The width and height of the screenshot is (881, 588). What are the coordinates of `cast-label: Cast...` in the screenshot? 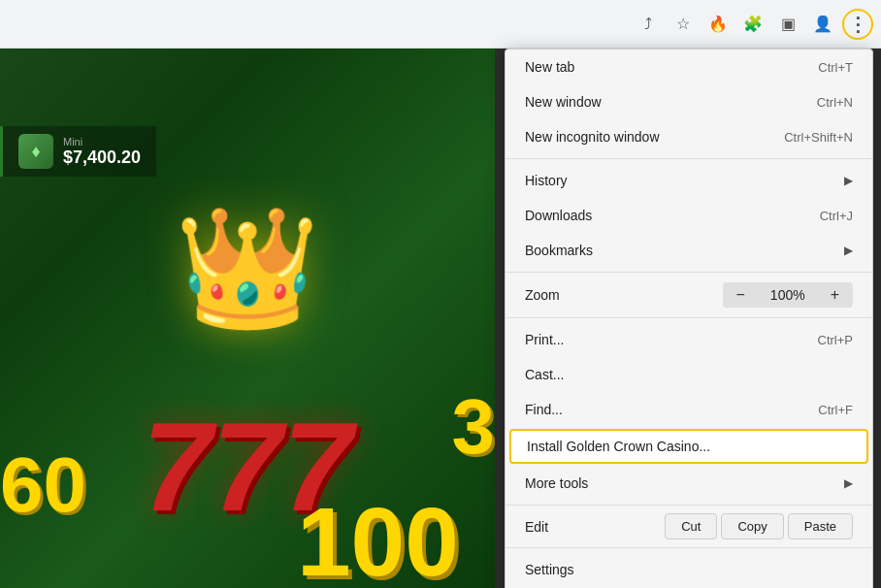 It's located at (544, 375).